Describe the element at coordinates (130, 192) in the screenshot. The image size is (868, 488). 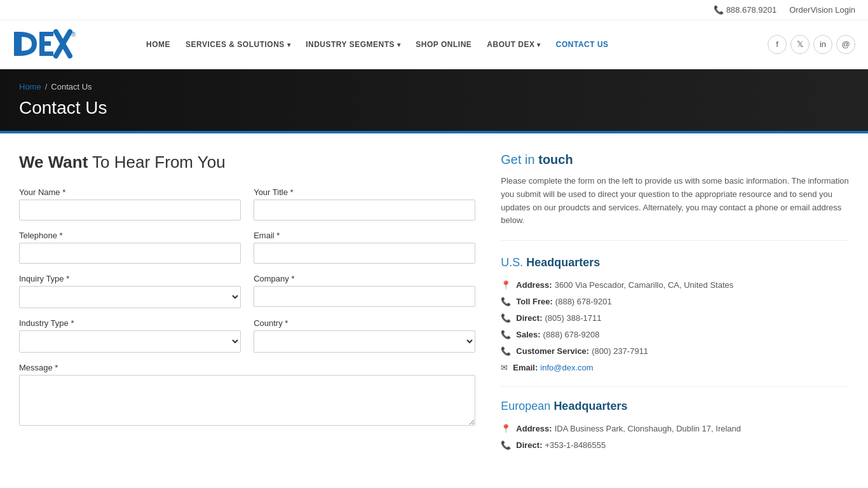
I see `name-label: Your Name *` at that location.